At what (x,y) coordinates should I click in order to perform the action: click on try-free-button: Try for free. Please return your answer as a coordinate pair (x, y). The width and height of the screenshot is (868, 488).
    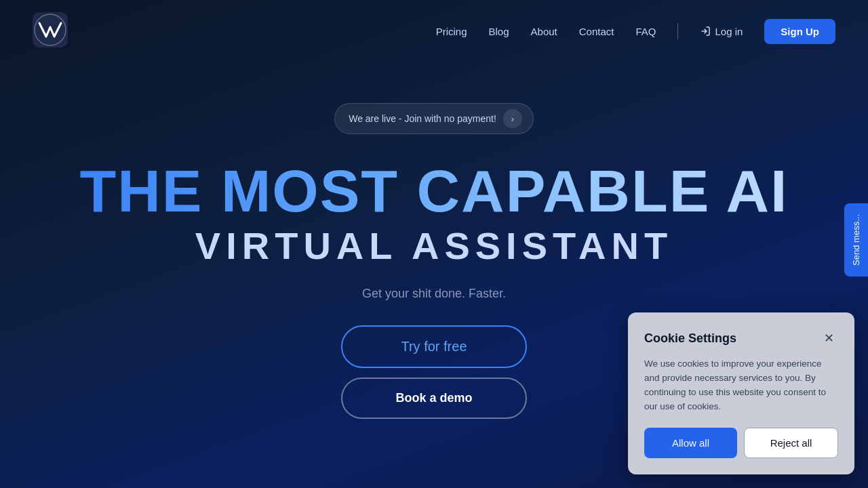
    Looking at the image, I should click on (434, 347).